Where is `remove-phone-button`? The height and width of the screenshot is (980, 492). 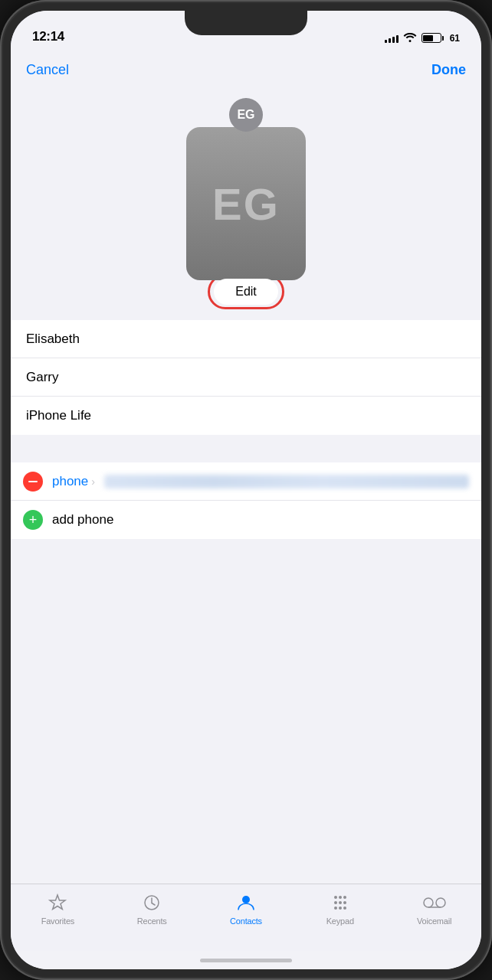
remove-phone-button is located at coordinates (33, 482).